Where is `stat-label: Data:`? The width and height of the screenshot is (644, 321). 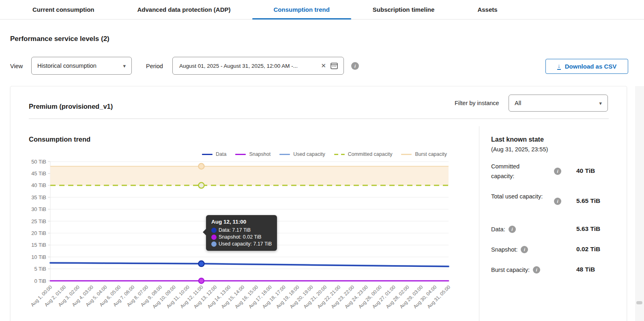 stat-label: Data: is located at coordinates (498, 229).